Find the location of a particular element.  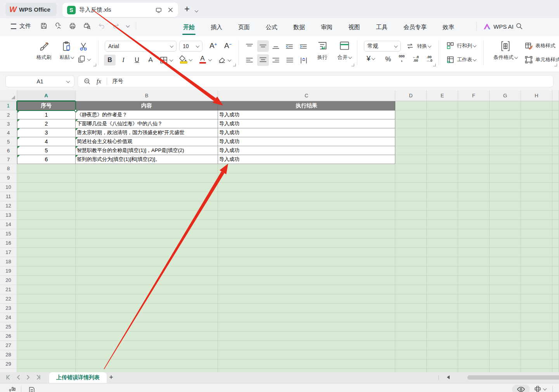

doc-status-icon is located at coordinates (32, 389).